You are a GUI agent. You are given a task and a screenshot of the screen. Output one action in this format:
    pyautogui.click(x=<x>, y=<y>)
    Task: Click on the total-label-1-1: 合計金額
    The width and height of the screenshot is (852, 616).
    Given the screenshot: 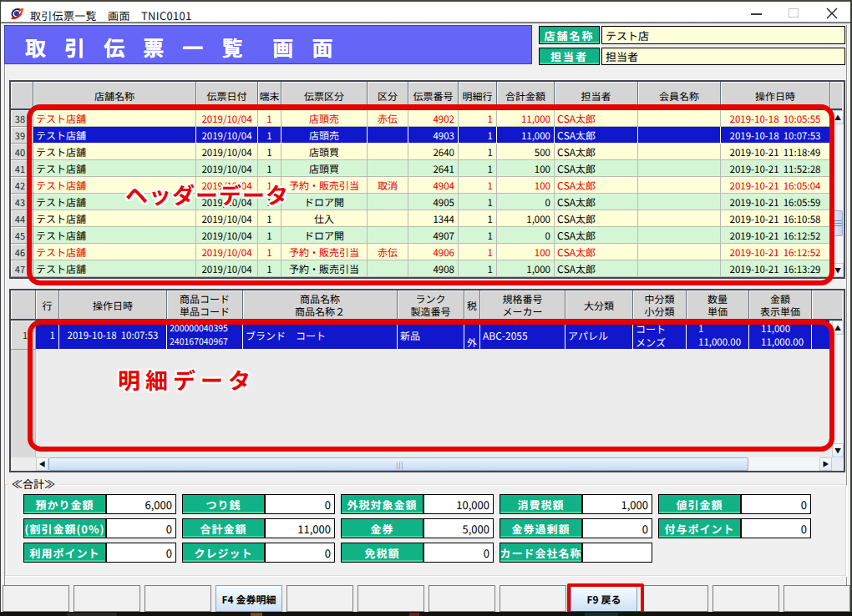 What is the action you would take?
    pyautogui.click(x=224, y=528)
    